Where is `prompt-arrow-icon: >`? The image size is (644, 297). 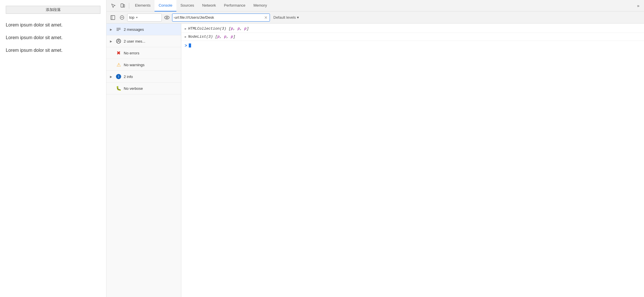 prompt-arrow-icon: > is located at coordinates (186, 45).